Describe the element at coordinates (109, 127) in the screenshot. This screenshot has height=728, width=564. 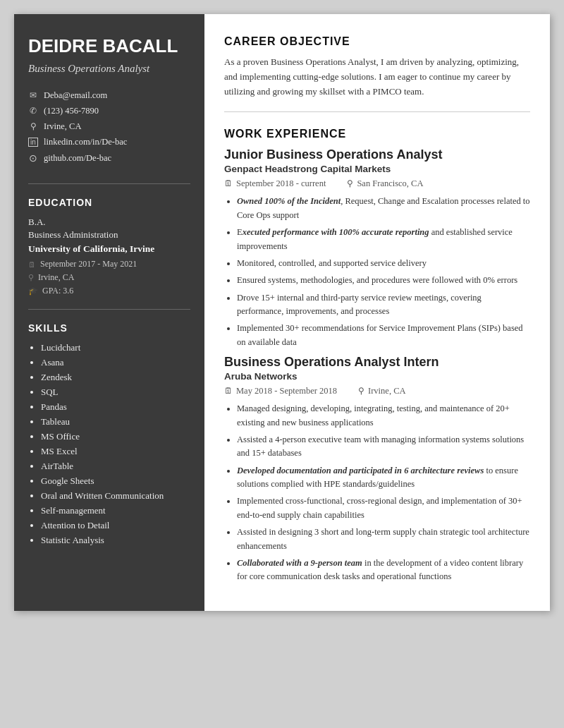
I see `contact-list: ✉ Deba@email.com ✆ (123) 456-7890 ⚲ Irvi…` at that location.